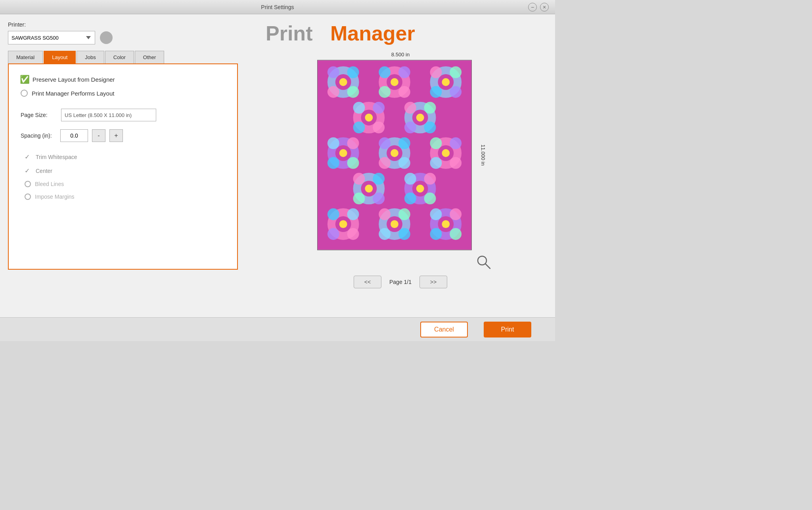  Describe the element at coordinates (123, 25) in the screenshot. I see `printer-label: Printer:` at that location.